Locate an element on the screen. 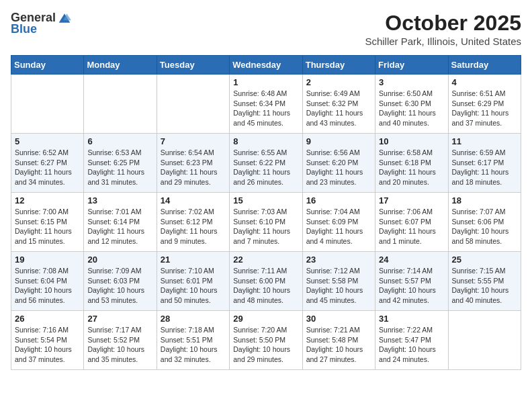  day-number: 26 is located at coordinates (47, 318).